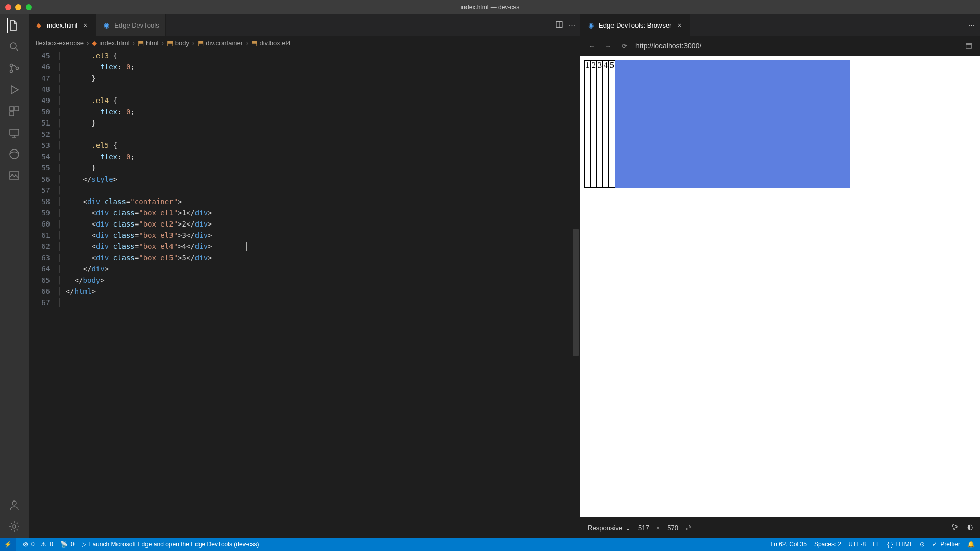 This screenshot has height=551, width=980. Describe the element at coordinates (304, 43) in the screenshot. I see `breadcrumb: flexbox-exercise› ◆ index.html› ⬒ html› …` at that location.